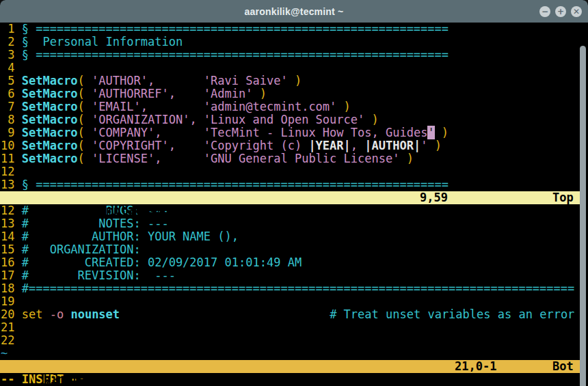 The image size is (588, 386). I want to click on code-segment: ', so click(424, 146).